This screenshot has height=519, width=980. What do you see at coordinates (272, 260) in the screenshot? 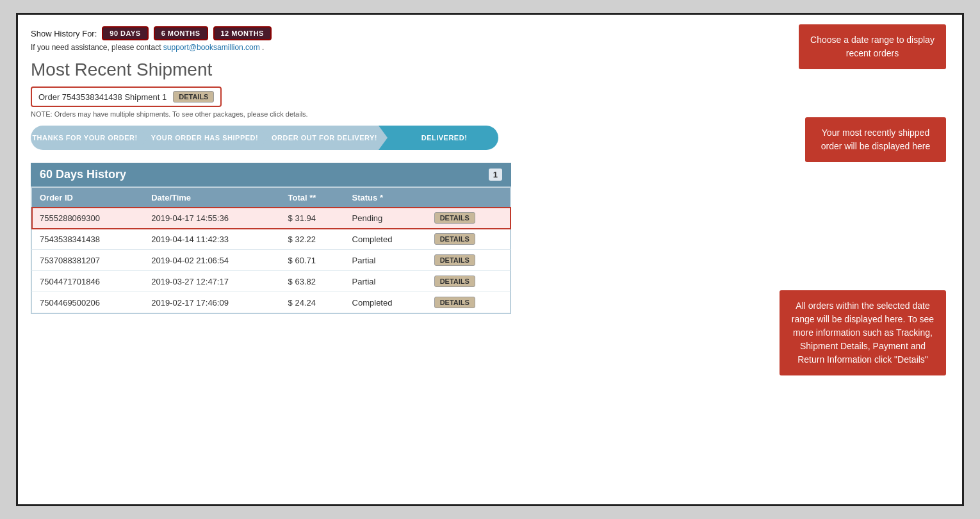
I see `table-row: 75370883812072019-04-02 21:06:54$ 60.71P…` at bounding box center [272, 260].